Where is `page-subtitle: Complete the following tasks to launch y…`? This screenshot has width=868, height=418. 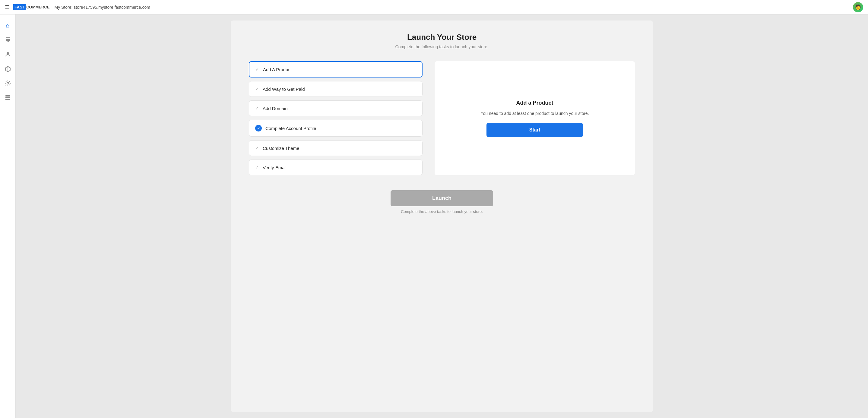
page-subtitle: Complete the following tasks to launch y… is located at coordinates (442, 47).